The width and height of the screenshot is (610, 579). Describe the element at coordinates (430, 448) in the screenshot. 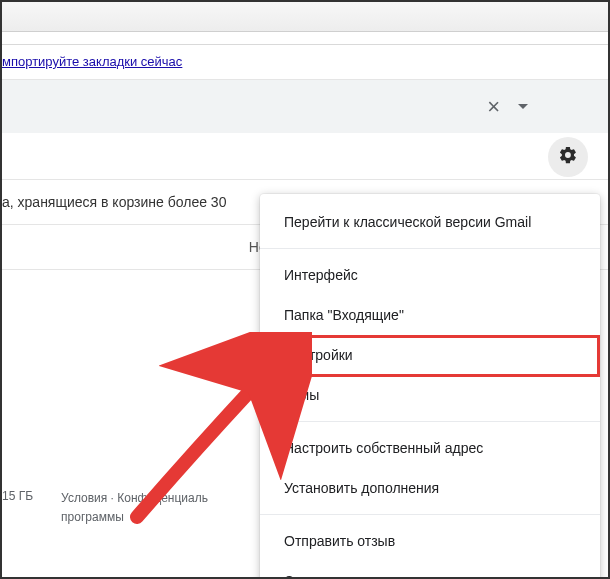

I see `menu-item-own-address: Настроить собственный адрес` at that location.